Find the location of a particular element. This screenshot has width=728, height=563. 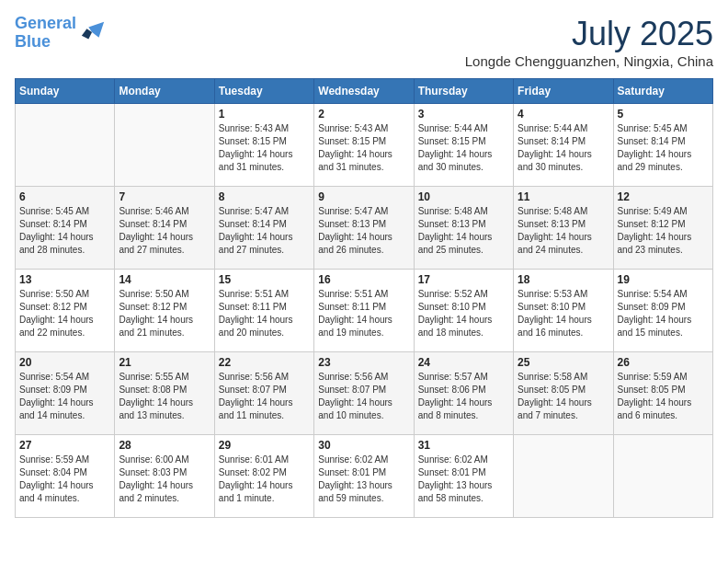

calendar-cell: 7Sunrise: 5:46 AM Sunset: 8:14 PM Daylig… is located at coordinates (165, 228).